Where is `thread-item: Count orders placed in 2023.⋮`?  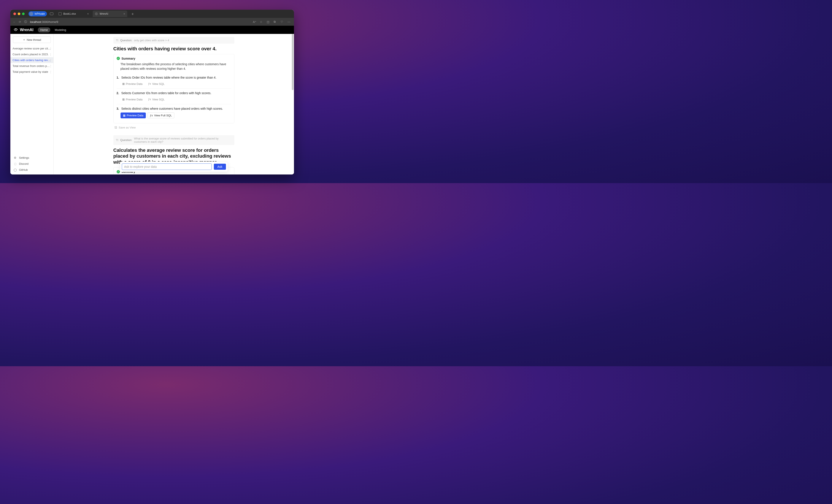
thread-item: Count orders placed in 2023.⋮ is located at coordinates (32, 54).